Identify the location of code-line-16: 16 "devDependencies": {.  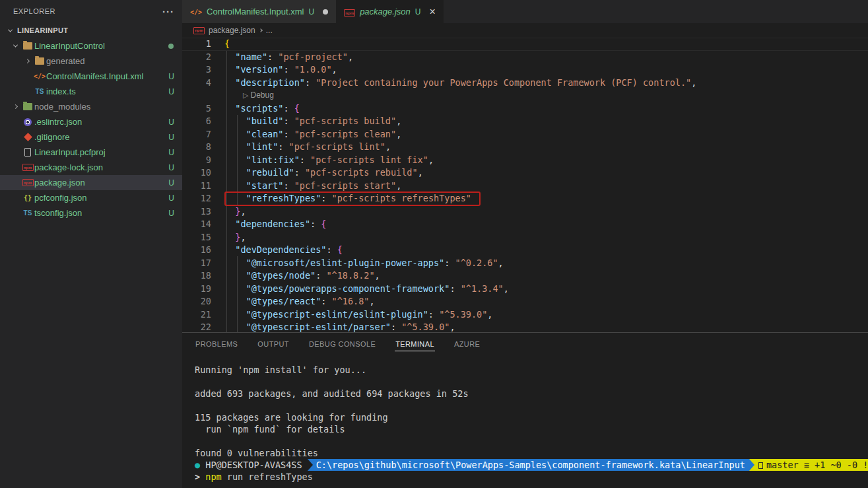
(525, 250).